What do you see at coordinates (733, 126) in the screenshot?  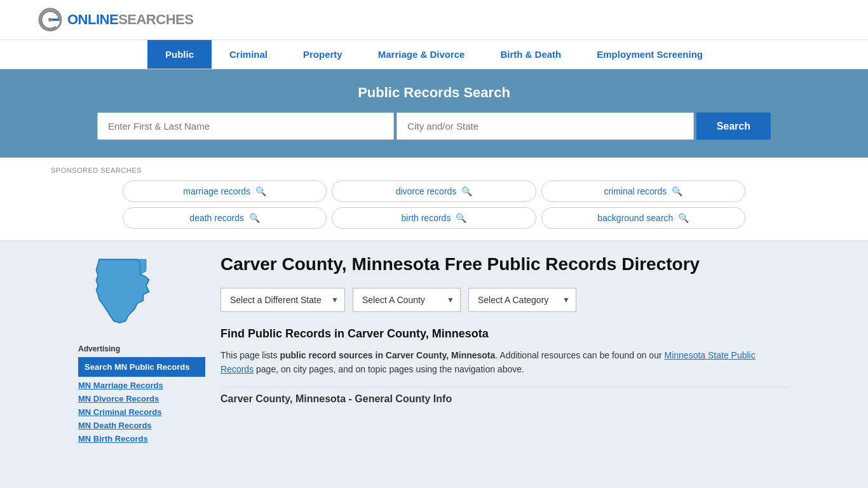 I see `search-button: Search` at bounding box center [733, 126].